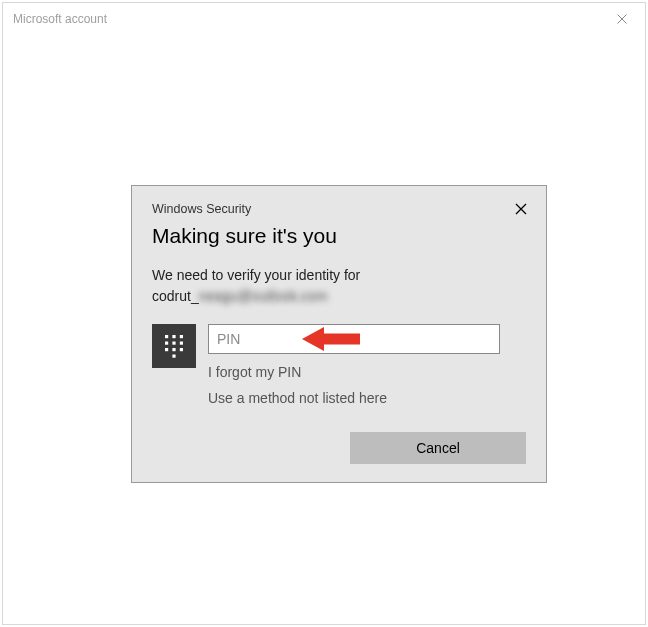  I want to click on dialog-close-button, so click(521, 209).